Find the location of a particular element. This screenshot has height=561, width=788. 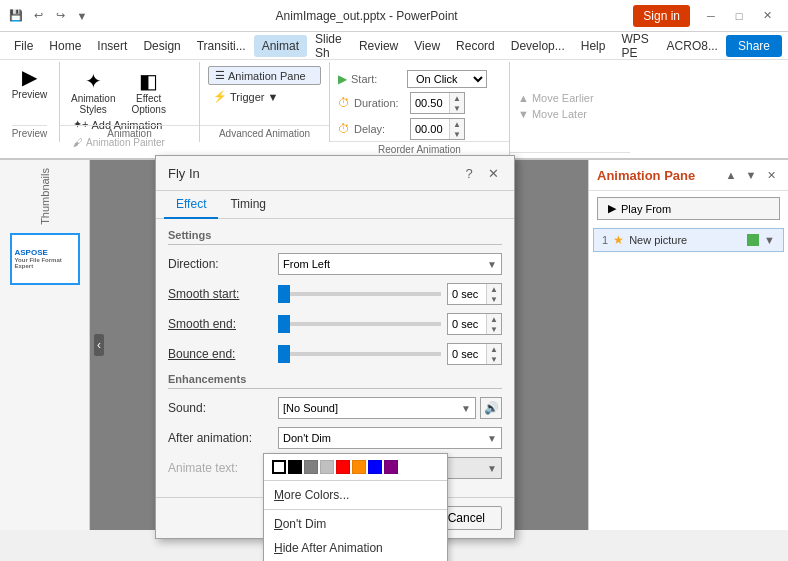

bounce-end-up: ▲ is located at coordinates (494, 349).